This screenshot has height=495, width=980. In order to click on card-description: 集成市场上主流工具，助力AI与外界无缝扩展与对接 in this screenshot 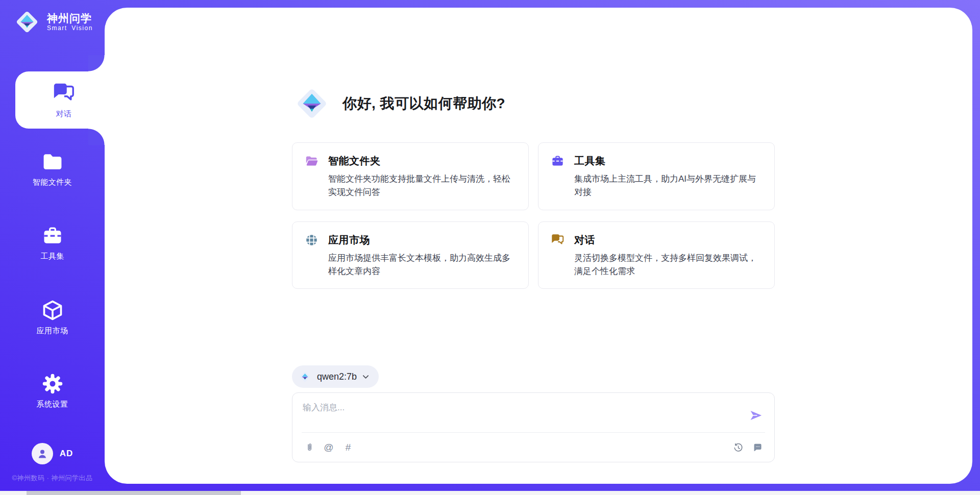, I will do `click(656, 186)`.